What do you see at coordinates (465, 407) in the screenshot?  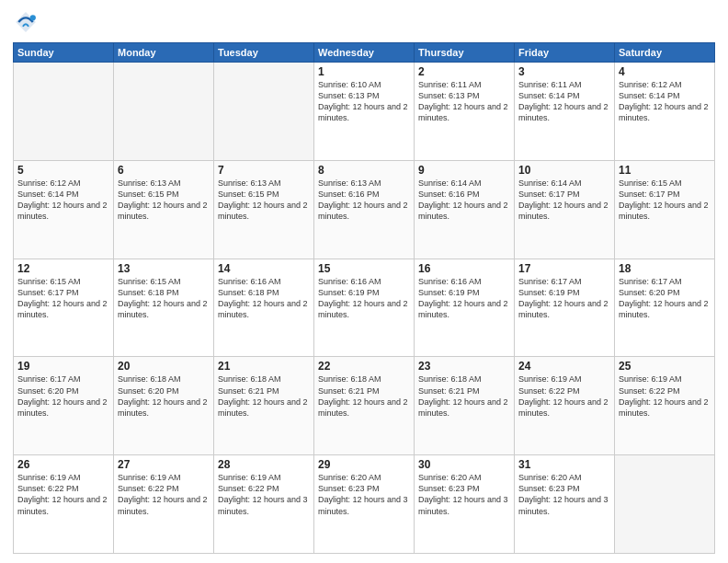 I see `calendar-cell: 23Sunrise: 6:18 AMSunset: 6:21 PMDayligh…` at bounding box center [465, 407].